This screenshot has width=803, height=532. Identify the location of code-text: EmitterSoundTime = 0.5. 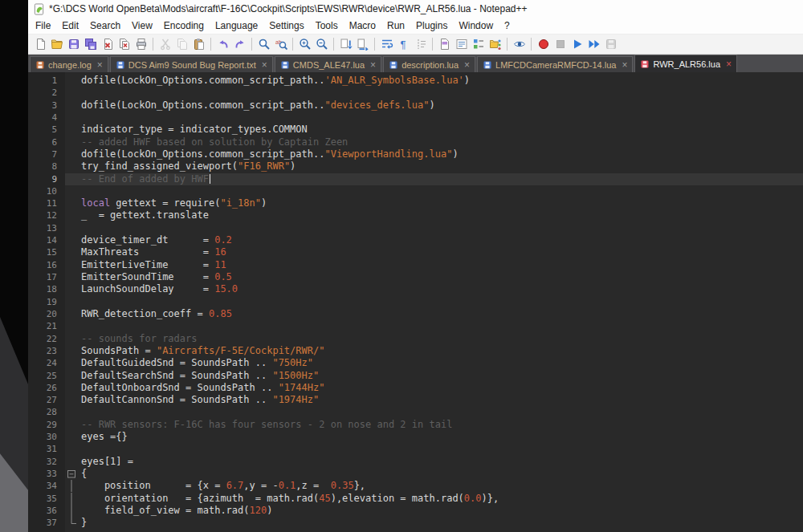
(440, 278).